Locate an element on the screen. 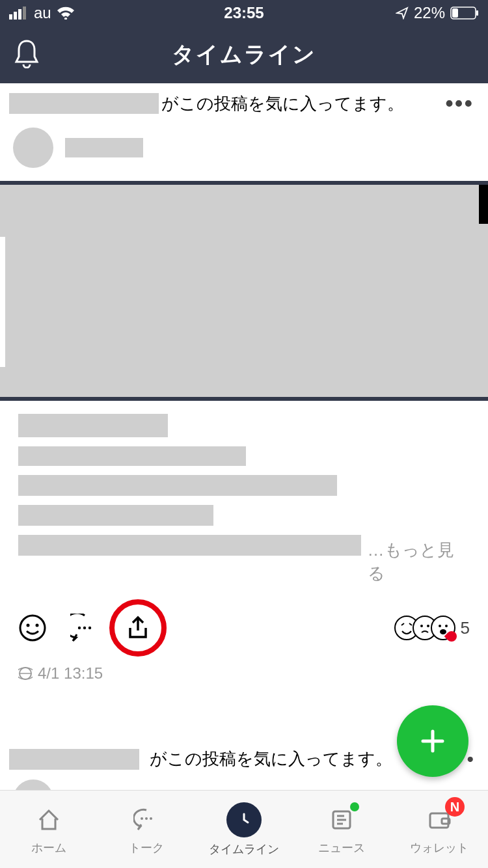 This screenshot has height=868, width=488. reaction-count: 5 is located at coordinates (465, 629).